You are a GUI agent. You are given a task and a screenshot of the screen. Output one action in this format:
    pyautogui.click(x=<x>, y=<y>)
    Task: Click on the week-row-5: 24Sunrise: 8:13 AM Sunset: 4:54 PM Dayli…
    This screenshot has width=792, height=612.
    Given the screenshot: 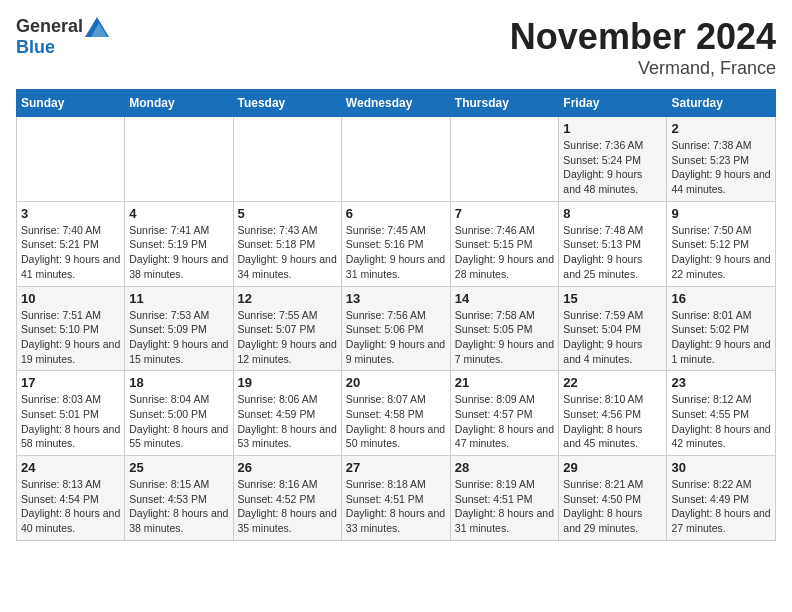 What is the action you would take?
    pyautogui.click(x=396, y=498)
    